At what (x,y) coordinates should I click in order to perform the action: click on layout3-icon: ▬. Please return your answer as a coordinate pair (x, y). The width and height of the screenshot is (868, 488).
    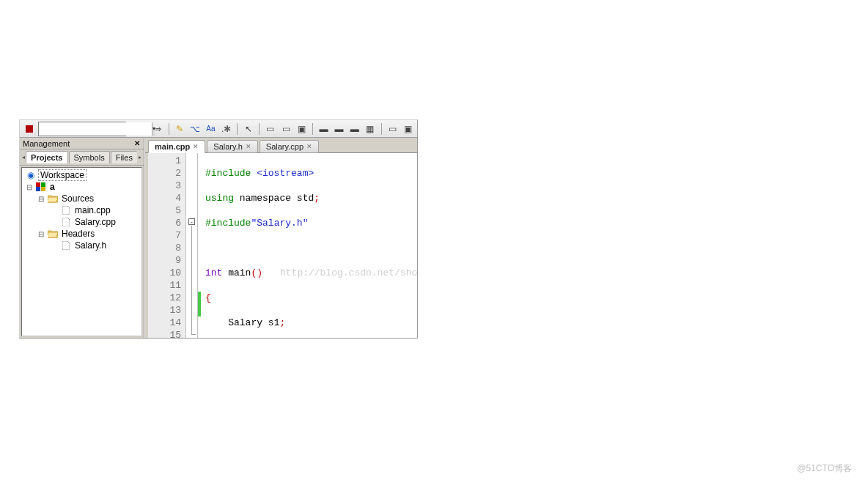
    Looking at the image, I should click on (355, 129).